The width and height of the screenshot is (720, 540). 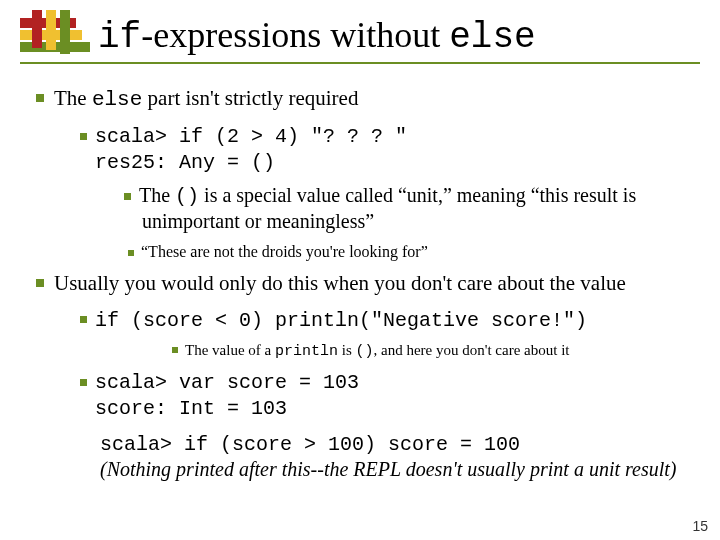 What do you see at coordinates (492, 38) in the screenshot?
I see `title-code-else: else` at bounding box center [492, 38].